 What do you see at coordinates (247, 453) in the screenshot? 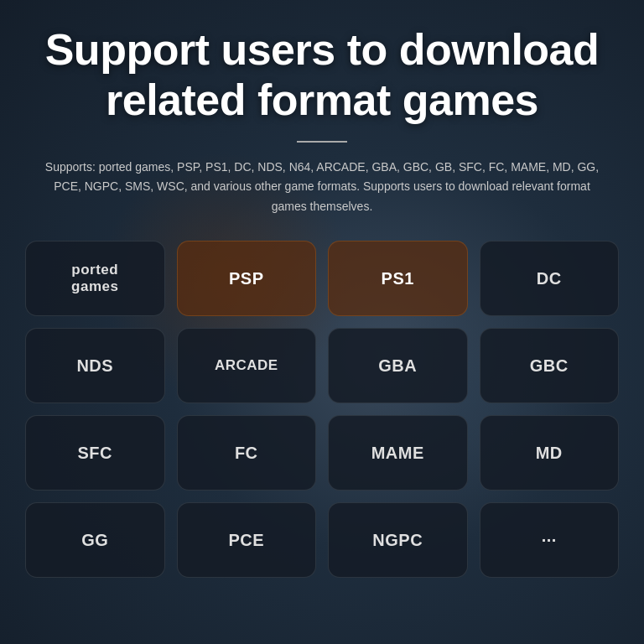
I see `format-card-fc: FC` at bounding box center [247, 453].